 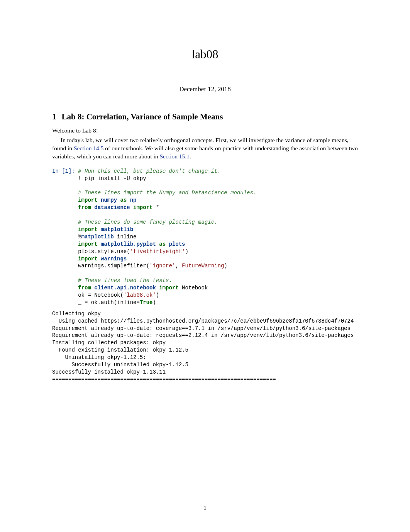 I want to click on l12-mid: ,, so click(x=178, y=266).